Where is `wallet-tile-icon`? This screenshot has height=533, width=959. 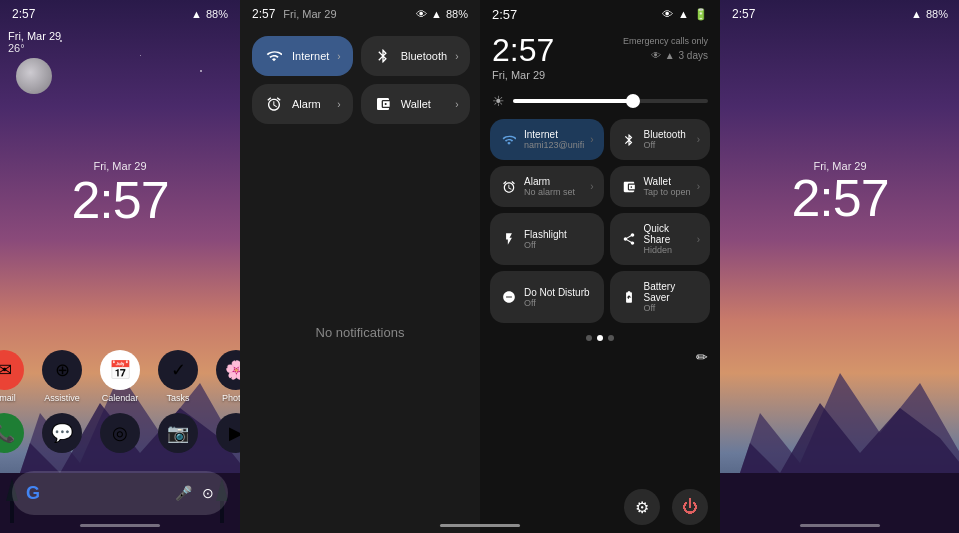
wallet-tile-icon is located at coordinates (383, 104).